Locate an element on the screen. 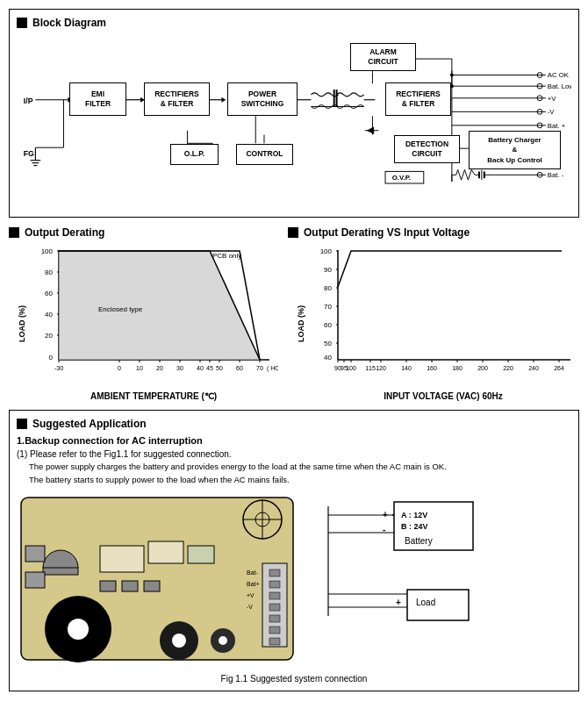 This screenshot has height=709, width=588. svg-text: 30 is located at coordinates (180, 369).